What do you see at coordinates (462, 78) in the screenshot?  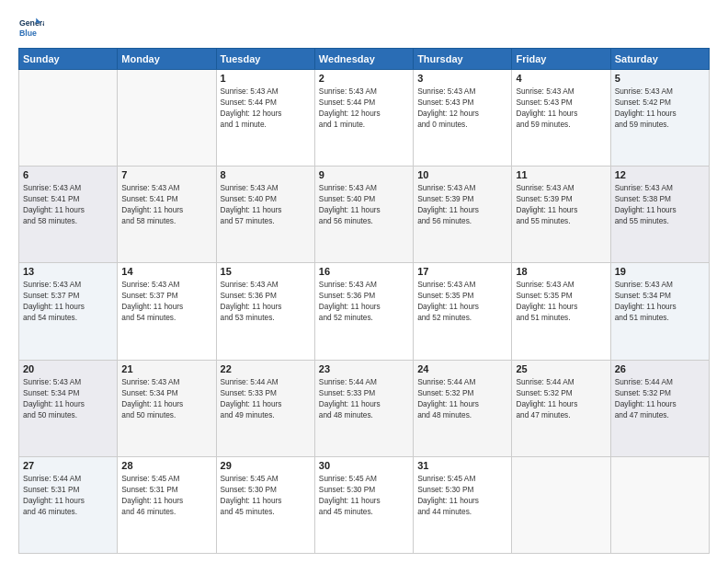 I see `day-number: 3` at bounding box center [462, 78].